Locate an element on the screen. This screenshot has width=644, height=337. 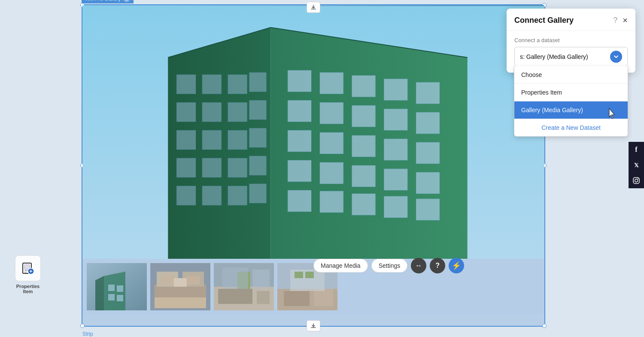
panel-title: Connect Gallery is located at coordinates (544, 21).